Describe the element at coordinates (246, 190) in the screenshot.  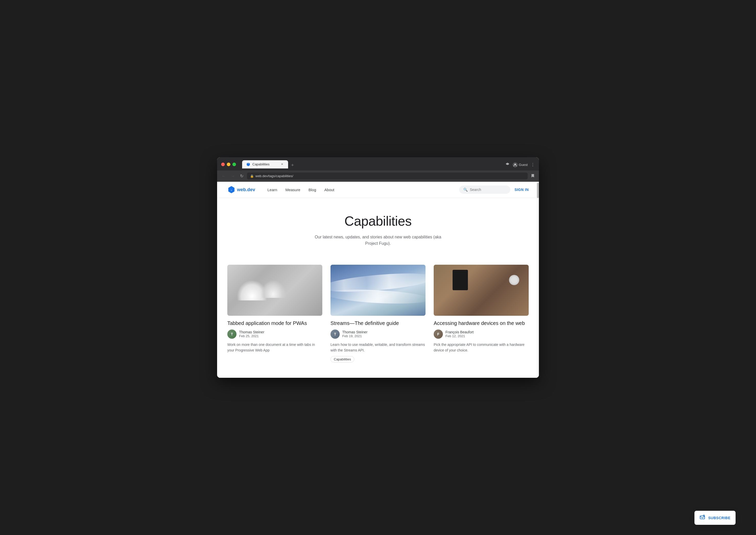
I see `site-logo-text: web.dev` at that location.